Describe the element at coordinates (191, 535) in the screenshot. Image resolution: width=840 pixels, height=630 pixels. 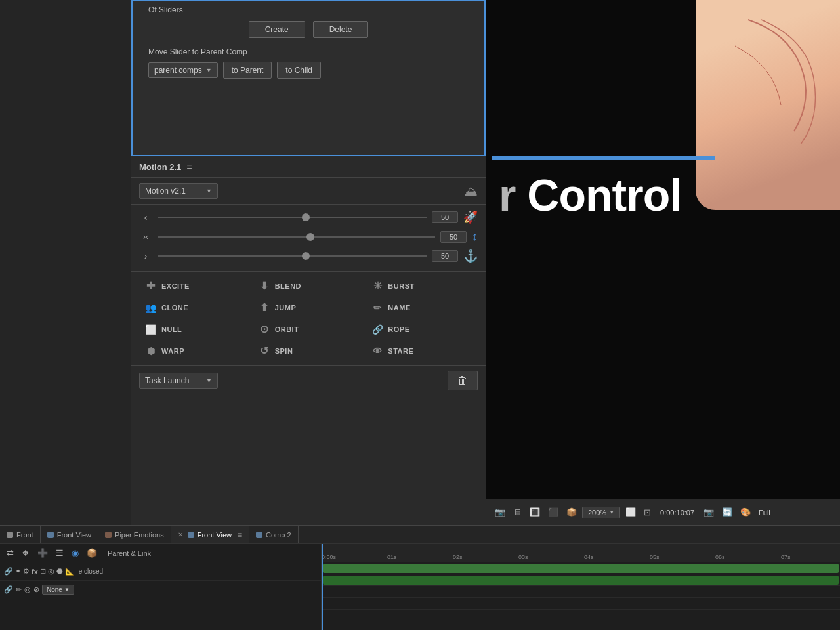
I see `tab-front-view-2-color` at that location.